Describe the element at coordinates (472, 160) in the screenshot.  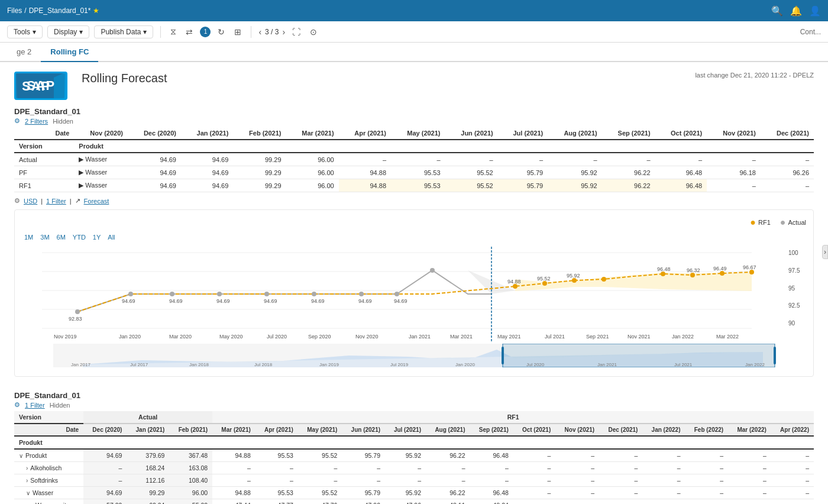
I see `actual-may2021: –` at that location.